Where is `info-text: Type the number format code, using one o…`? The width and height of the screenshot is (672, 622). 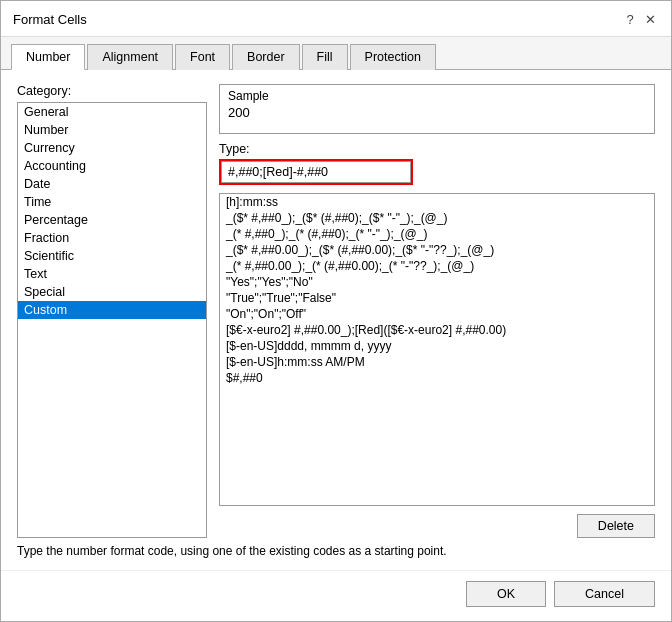 info-text: Type the number format code, using one o… is located at coordinates (336, 551).